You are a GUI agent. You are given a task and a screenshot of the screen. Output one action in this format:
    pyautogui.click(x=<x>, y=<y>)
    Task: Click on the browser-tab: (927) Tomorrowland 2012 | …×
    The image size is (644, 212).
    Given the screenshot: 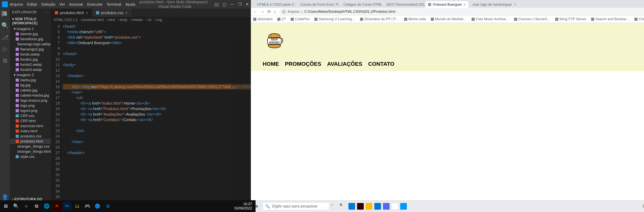 What is the action you would take?
    pyautogui.click(x=404, y=5)
    